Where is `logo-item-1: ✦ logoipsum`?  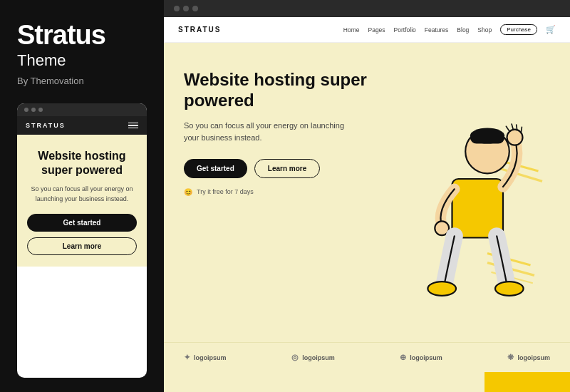 logo-item-1: ✦ logoipsum is located at coordinates (205, 358).